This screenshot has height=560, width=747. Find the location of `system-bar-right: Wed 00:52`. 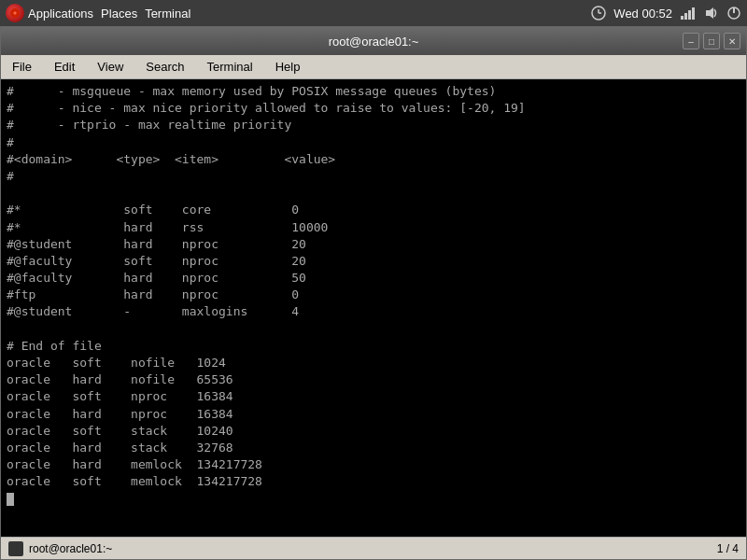

system-bar-right: Wed 00:52 is located at coordinates (667, 13).